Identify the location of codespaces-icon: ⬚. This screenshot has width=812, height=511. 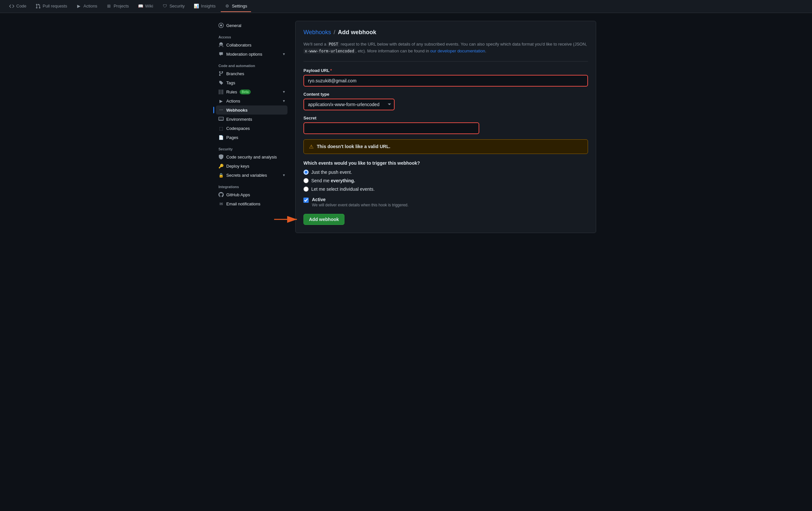
(221, 128).